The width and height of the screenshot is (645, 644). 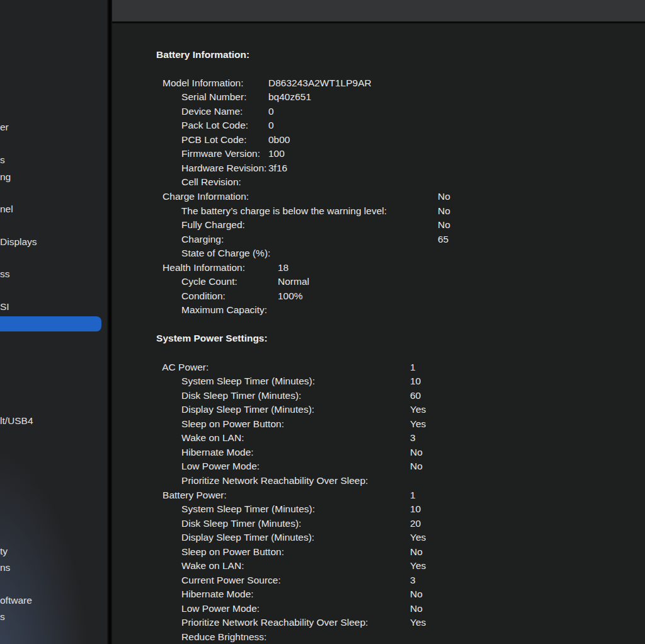 I want to click on sidebar-item-fragment: ns, so click(x=5, y=568).